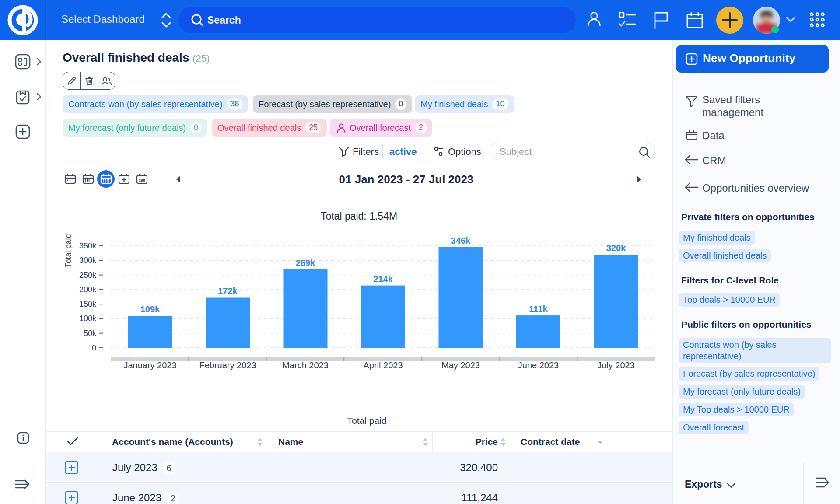 This screenshot has height=504, width=840. What do you see at coordinates (616, 248) in the screenshot?
I see `svg-text: 320k` at bounding box center [616, 248].